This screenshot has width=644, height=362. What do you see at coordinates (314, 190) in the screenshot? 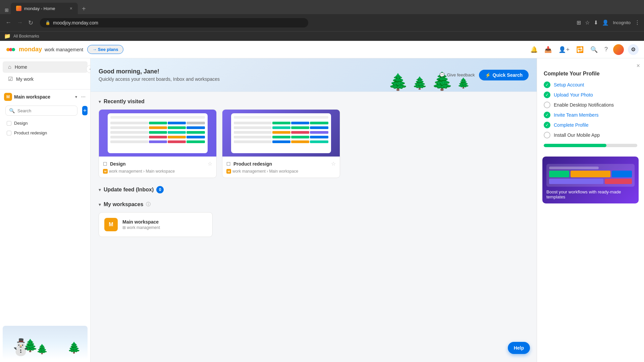
I see `inbox-header: ▾ Update feed (Inbox) 0` at bounding box center [314, 190].